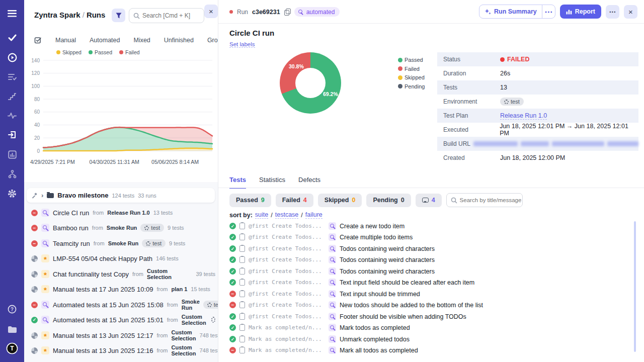 Image resolution: width=644 pixels, height=362 pixels. Describe the element at coordinates (428, 328) in the screenshot. I see `test-row: Mark as completed/n...Mark todos as comp…` at that location.